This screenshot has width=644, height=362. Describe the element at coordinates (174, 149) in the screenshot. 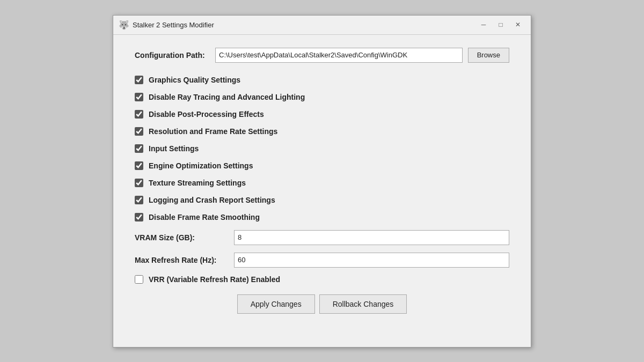

I see `checkbox-label-chk5: Input Settings` at that location.